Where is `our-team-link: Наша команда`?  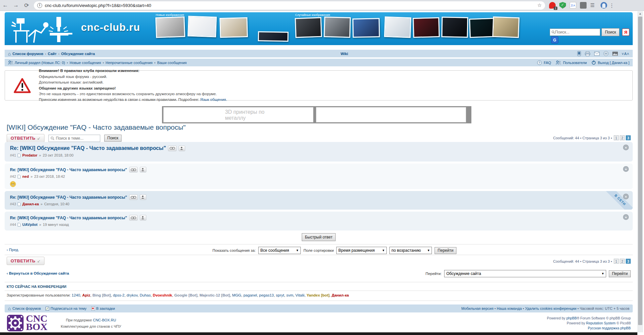
our-team-link: Наша команда is located at coordinates (509, 308).